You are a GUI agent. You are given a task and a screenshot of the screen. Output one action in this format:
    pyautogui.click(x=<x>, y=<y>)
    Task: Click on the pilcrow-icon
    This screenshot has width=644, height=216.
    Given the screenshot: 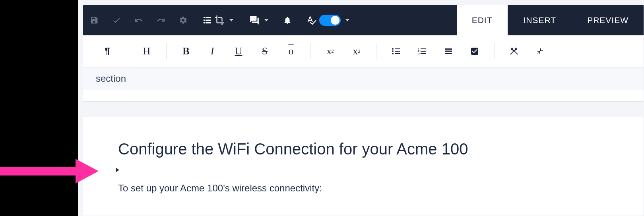 What is the action you would take?
    pyautogui.click(x=107, y=51)
    